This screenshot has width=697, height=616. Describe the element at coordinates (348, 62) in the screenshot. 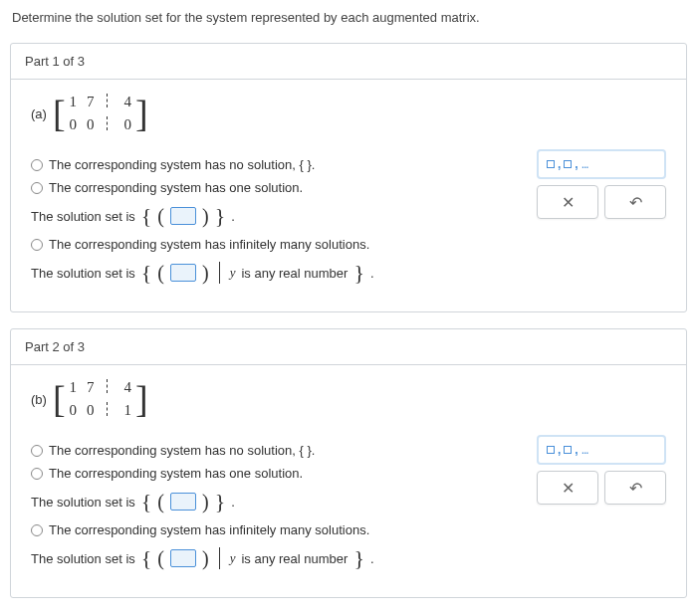

I see `part-header: Part 1 of 3` at that location.